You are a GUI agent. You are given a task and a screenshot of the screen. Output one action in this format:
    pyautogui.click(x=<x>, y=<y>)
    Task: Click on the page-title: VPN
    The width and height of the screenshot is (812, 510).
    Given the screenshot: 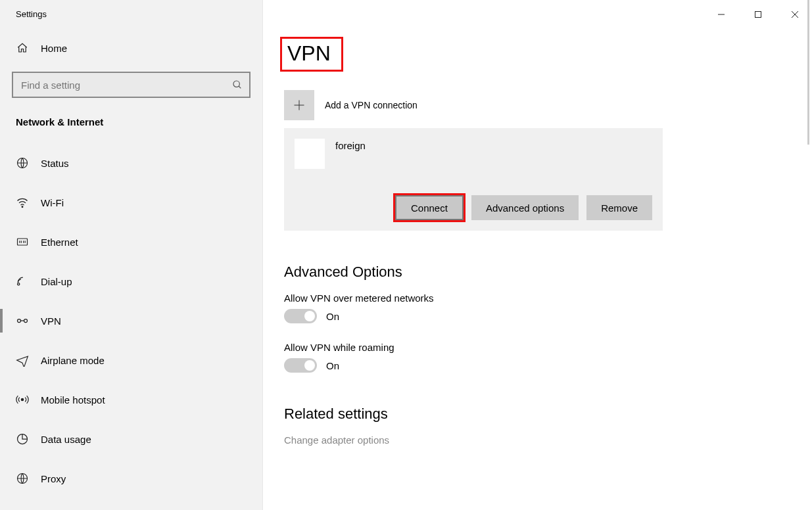 What is the action you would take?
    pyautogui.click(x=312, y=54)
    